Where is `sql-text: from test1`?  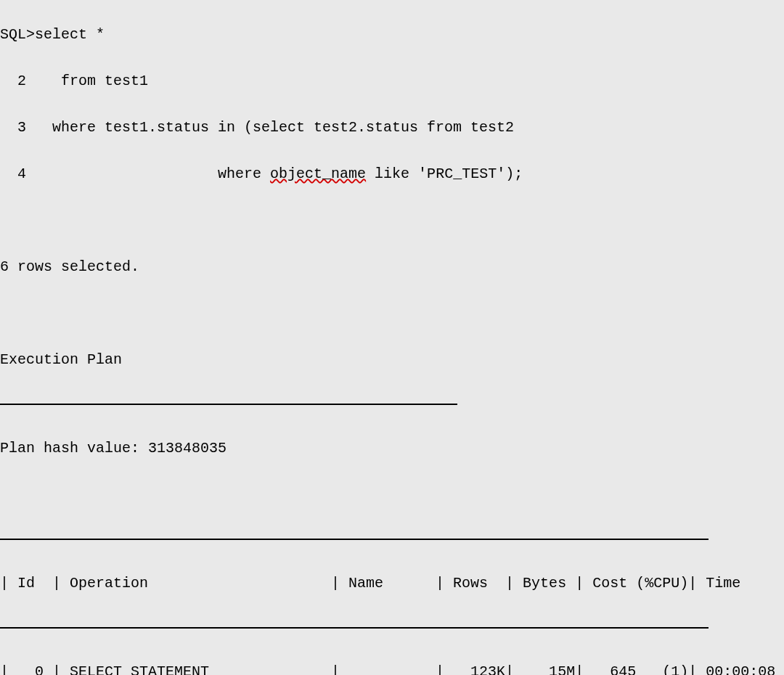
sql-text: from test1 is located at coordinates (87, 81).